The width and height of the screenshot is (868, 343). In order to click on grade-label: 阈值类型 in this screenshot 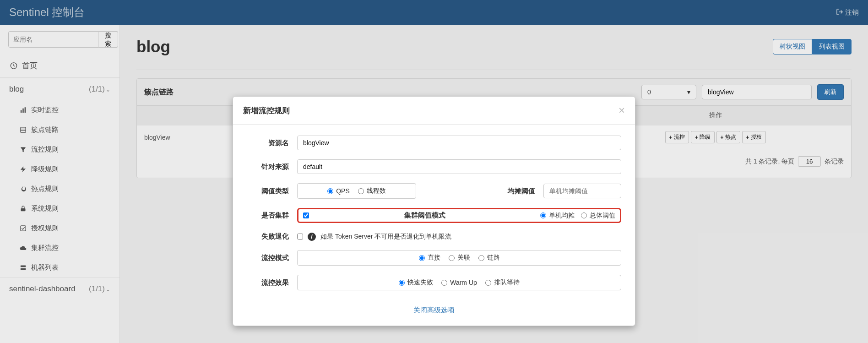, I will do `click(272, 191)`.